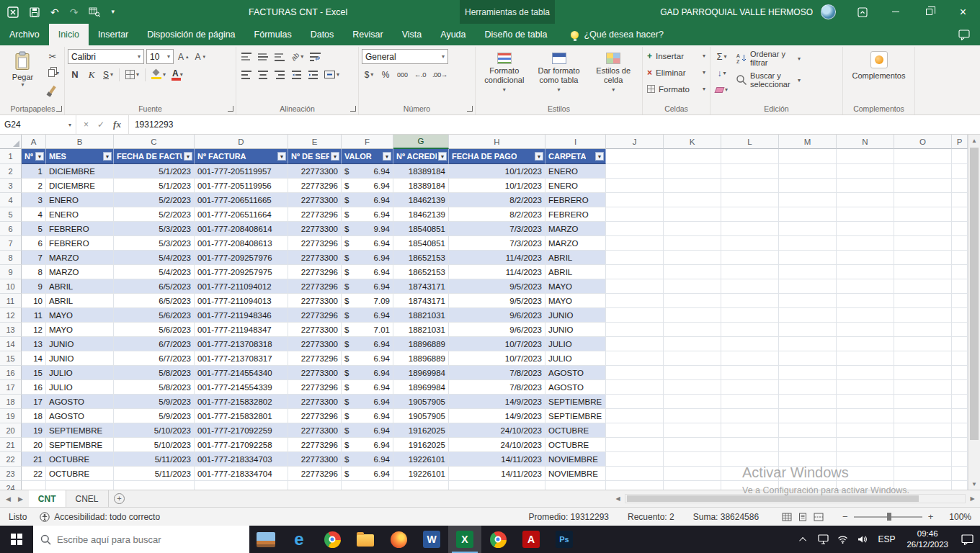 This screenshot has height=553, width=980. I want to click on cell-K21, so click(692, 445).